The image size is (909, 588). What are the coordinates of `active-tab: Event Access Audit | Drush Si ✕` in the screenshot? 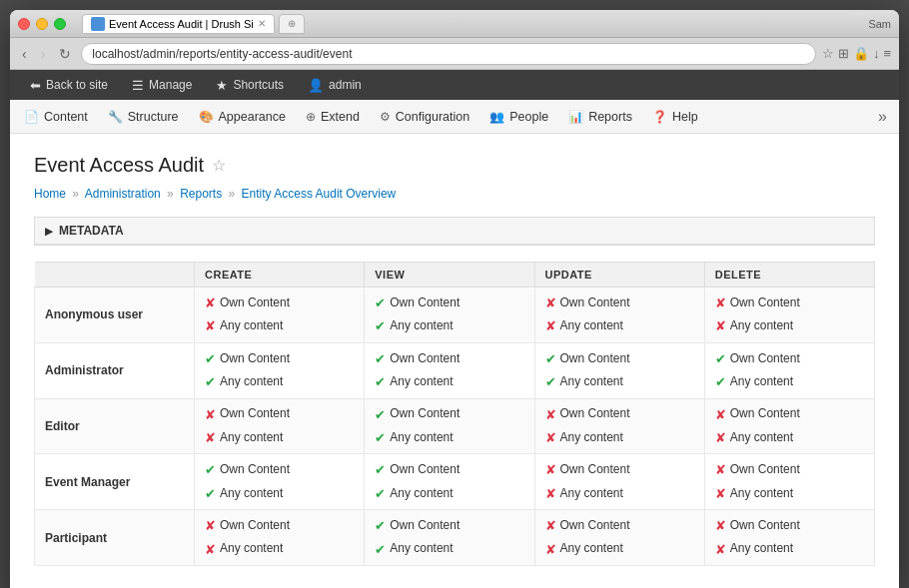 It's located at (178, 24).